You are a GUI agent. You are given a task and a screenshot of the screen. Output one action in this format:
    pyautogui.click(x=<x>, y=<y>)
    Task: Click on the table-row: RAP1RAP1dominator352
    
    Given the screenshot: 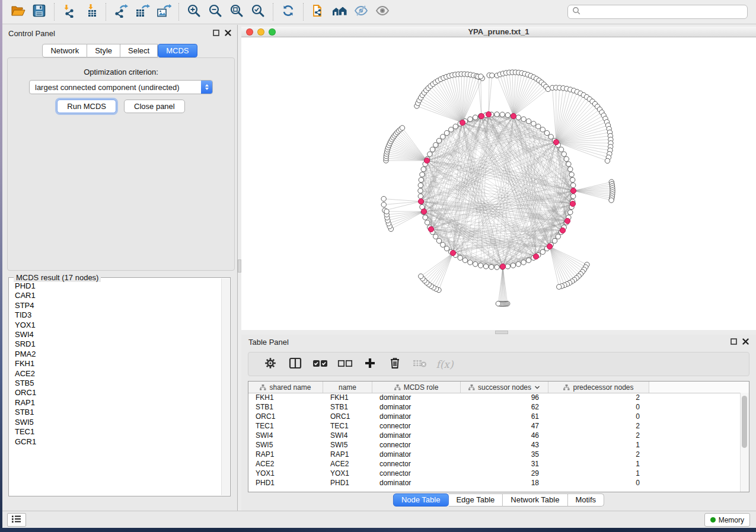 What is the action you would take?
    pyautogui.click(x=495, y=454)
    